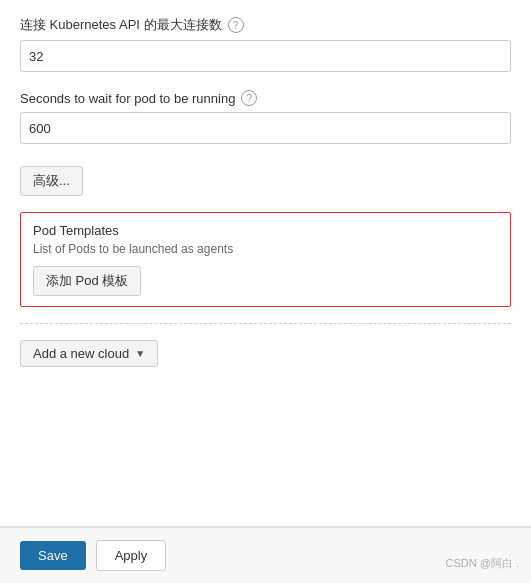 Image resolution: width=531 pixels, height=583 pixels. I want to click on wait-seconds-section: Seconds to wait for pod to be running ?, so click(266, 117).